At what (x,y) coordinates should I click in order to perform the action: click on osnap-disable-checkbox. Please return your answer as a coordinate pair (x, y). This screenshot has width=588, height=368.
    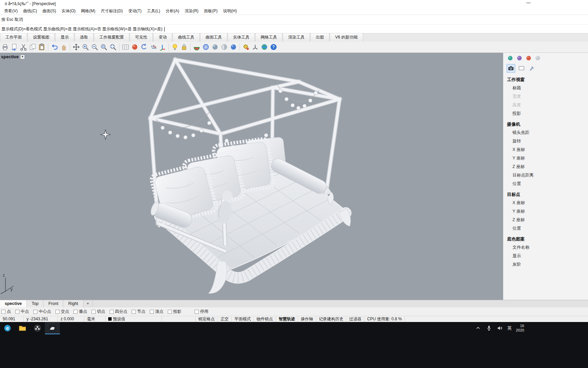
    Looking at the image, I should click on (197, 312).